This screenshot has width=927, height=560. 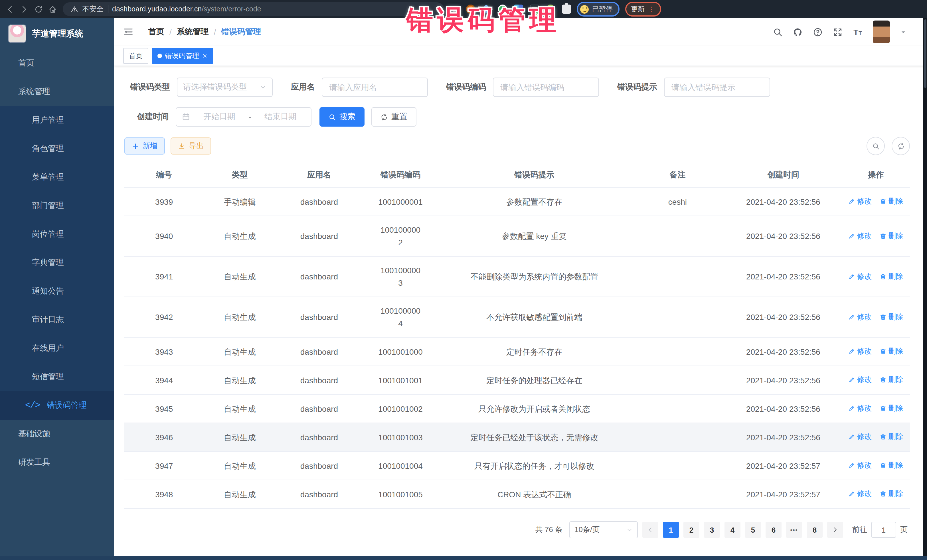 I want to click on tag-home: 首页, so click(x=136, y=56).